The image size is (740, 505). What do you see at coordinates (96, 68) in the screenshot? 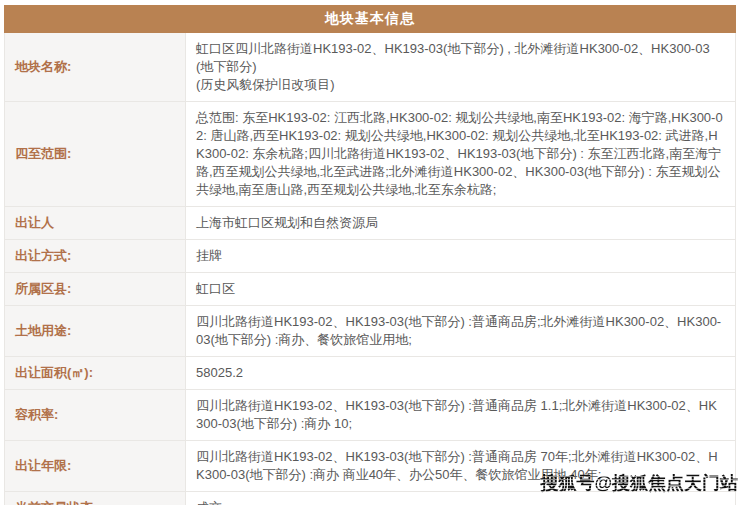
I see `row-label: 地块名称:` at bounding box center [96, 68].